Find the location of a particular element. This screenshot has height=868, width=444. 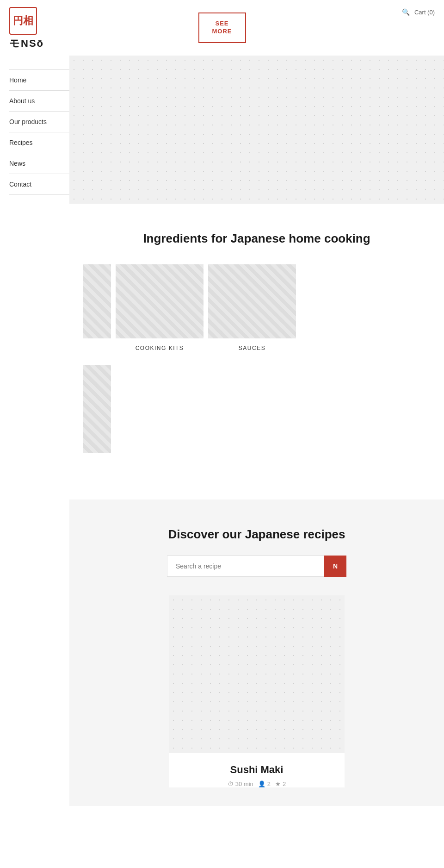

product-card-partial-left is located at coordinates (97, 301).